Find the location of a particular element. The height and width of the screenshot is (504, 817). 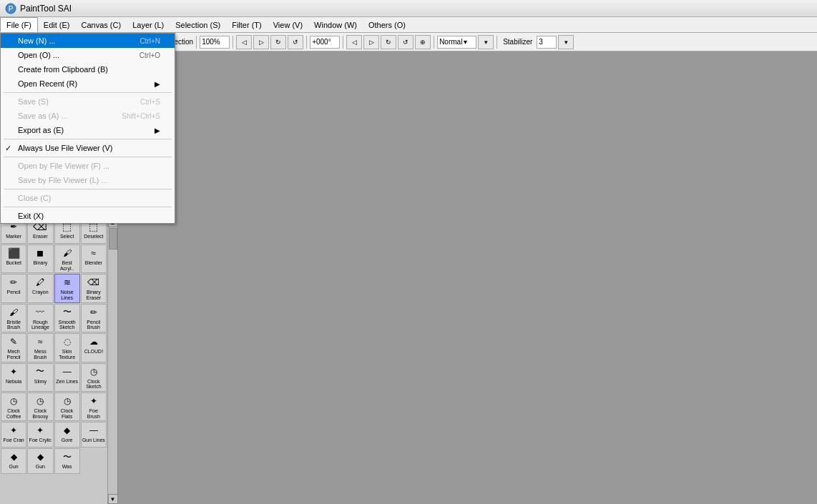

brush-blender: ≈ Blender is located at coordinates (94, 259).